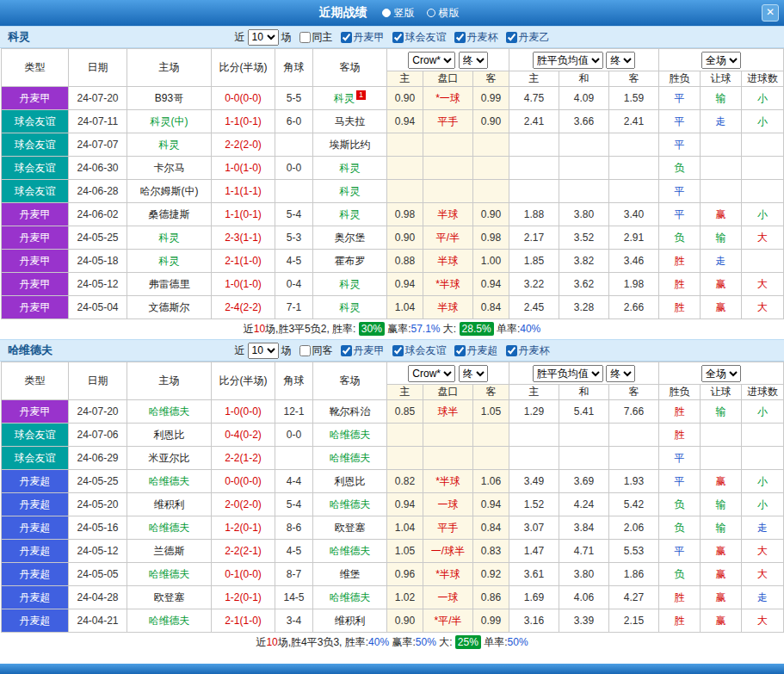 The width and height of the screenshot is (784, 674). Describe the element at coordinates (491, 458) in the screenshot. I see `away-odds-cell` at that location.